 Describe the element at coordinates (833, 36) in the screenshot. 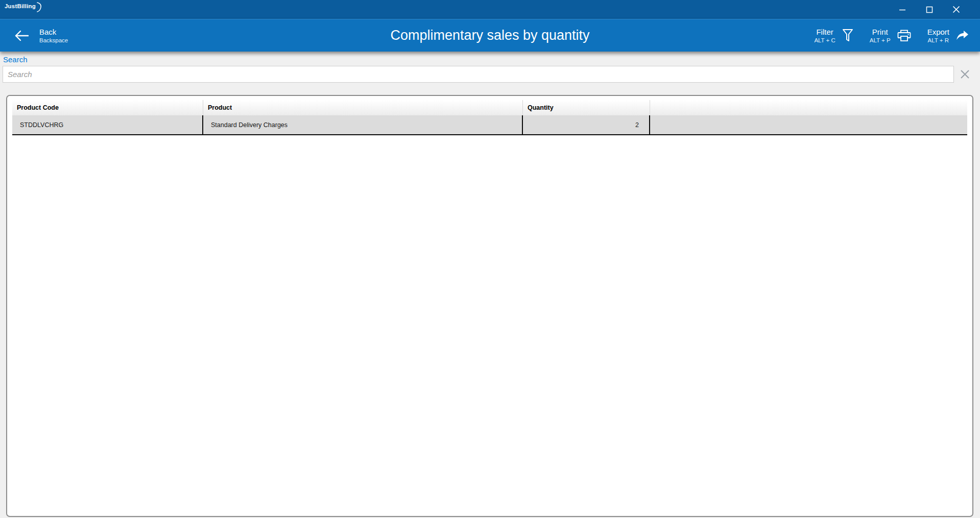

I see `filter-button: Filter ALT + C` at that location.